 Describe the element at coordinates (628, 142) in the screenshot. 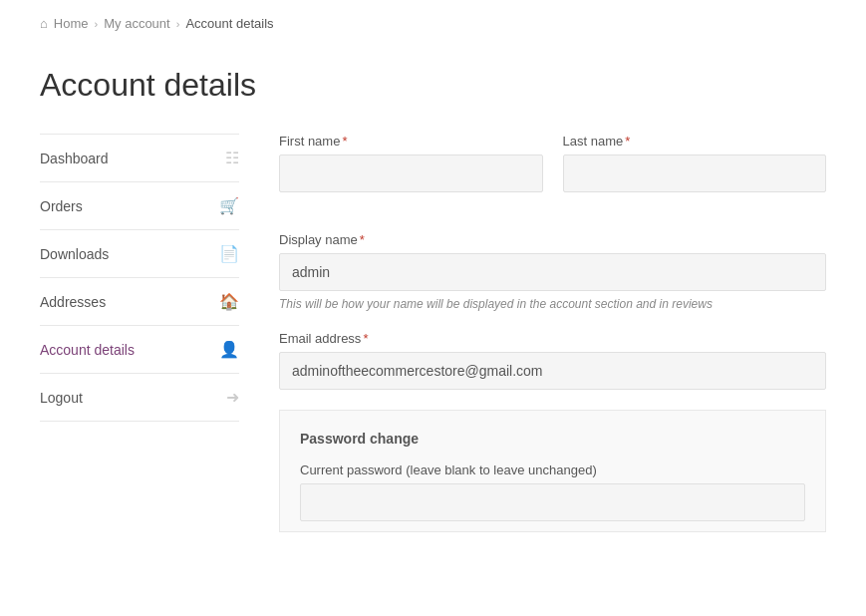

I see `last-name-required: *` at that location.